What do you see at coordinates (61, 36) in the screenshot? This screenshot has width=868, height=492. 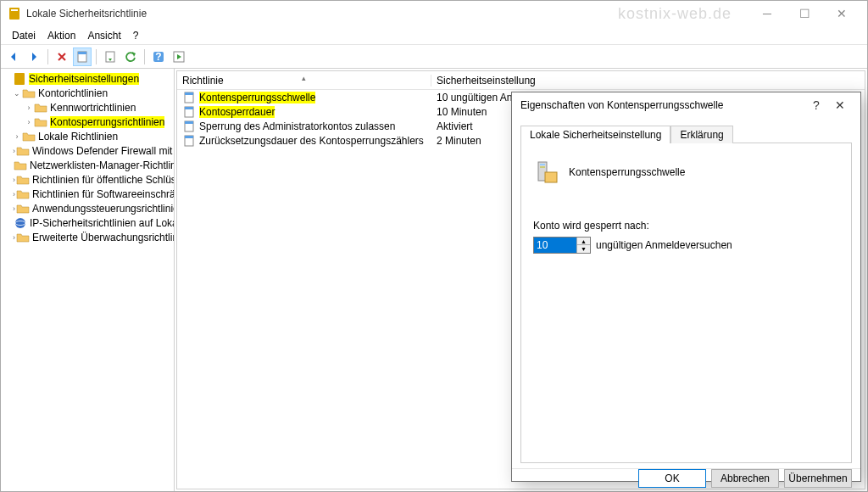 I see `menu-action: Aktion` at bounding box center [61, 36].